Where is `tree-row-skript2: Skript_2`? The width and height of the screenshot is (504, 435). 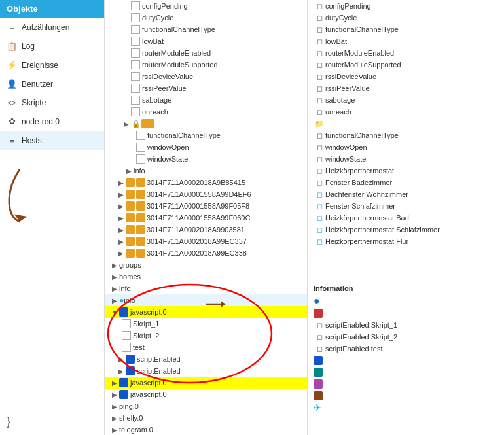 tree-row-skript2: Skript_2 is located at coordinates (206, 336).